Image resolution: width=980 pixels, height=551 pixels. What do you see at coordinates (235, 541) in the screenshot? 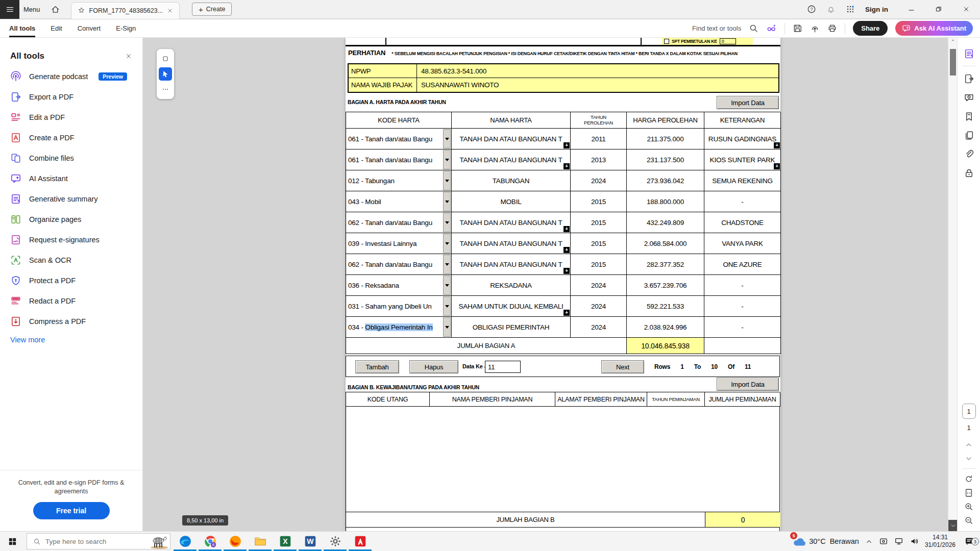
I see `taskbar-app-firefox` at bounding box center [235, 541].